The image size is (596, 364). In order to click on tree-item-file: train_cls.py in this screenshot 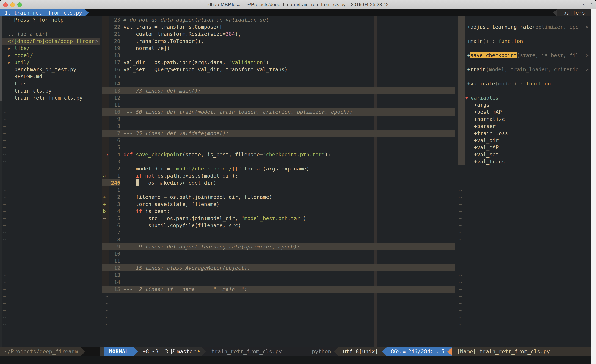, I will do `click(50, 91)`.